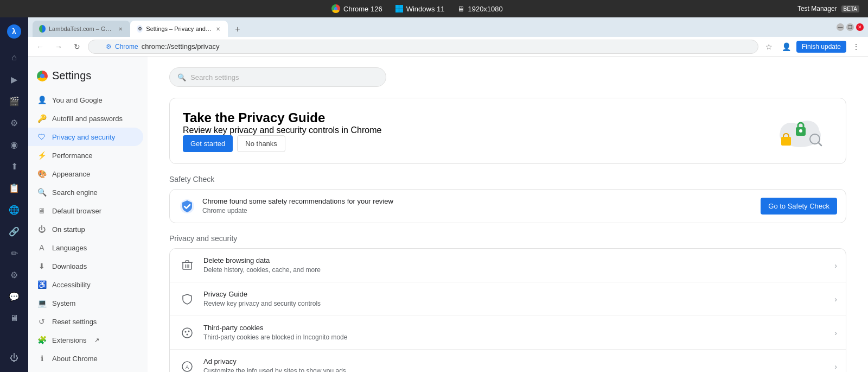 This screenshot has height=372, width=868. Describe the element at coordinates (14, 318) in the screenshot. I see `sidebar-item-device: 🖥` at that location.